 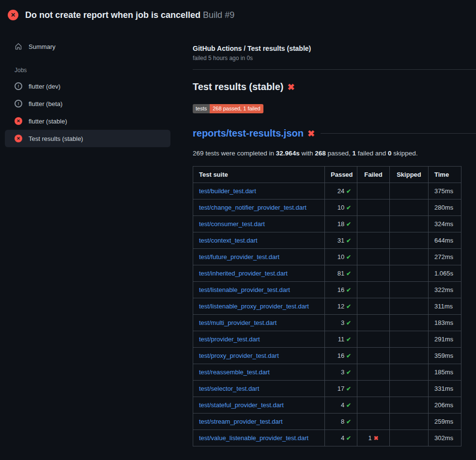 What do you see at coordinates (238, 87) in the screenshot?
I see `section-heading-text: Test results (stable)` at bounding box center [238, 87].